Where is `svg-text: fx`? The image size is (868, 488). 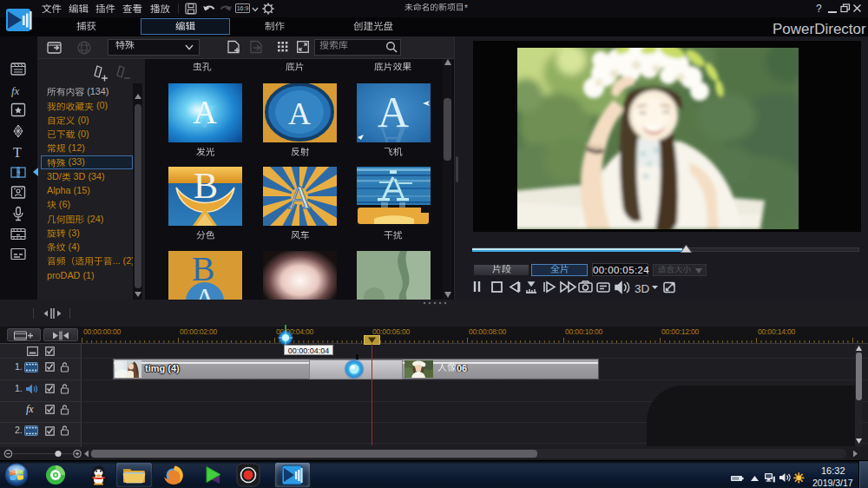
svg-text: fx is located at coordinates (16, 90).